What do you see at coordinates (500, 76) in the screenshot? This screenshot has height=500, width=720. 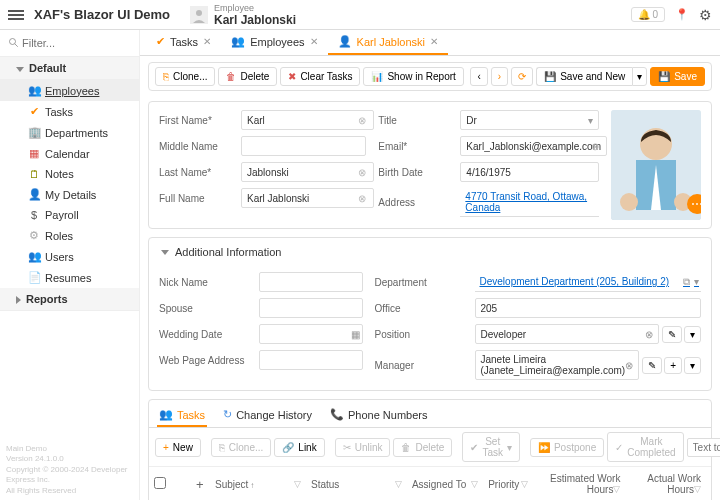 I see `next-record-button: ›` at bounding box center [500, 76].